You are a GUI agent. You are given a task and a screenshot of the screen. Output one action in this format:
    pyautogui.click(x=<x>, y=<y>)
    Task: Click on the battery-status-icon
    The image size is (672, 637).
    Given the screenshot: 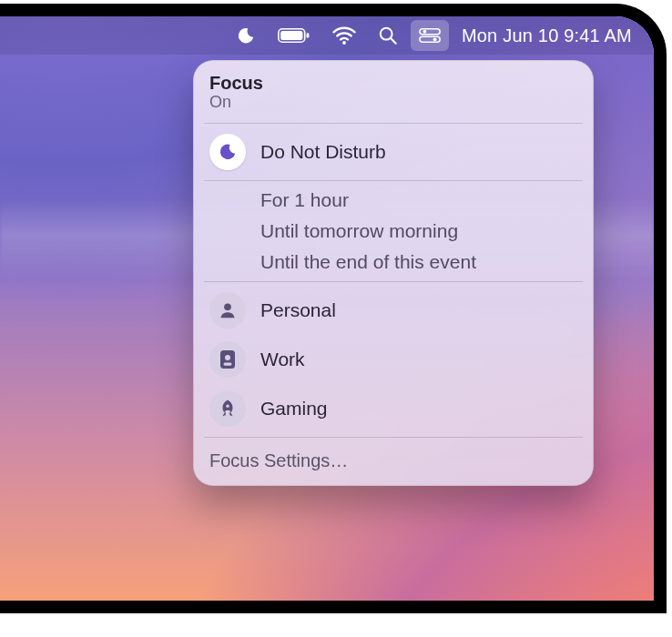 What is the action you would take?
    pyautogui.click(x=294, y=35)
    